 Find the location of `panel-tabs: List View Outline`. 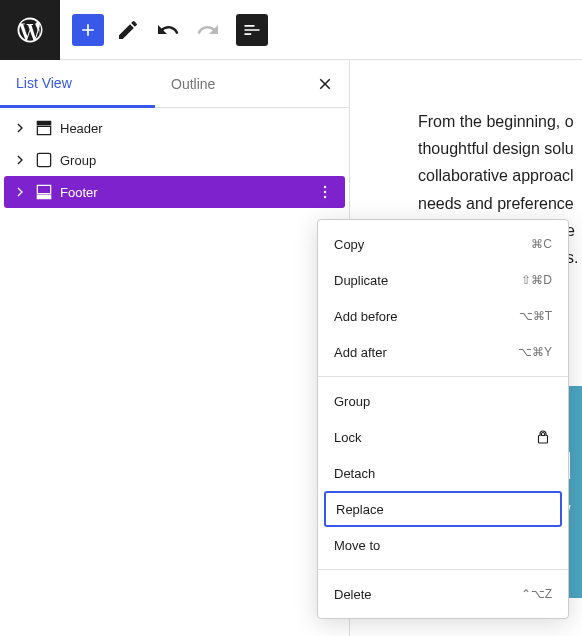

panel-tabs: List View Outline is located at coordinates (174, 84).